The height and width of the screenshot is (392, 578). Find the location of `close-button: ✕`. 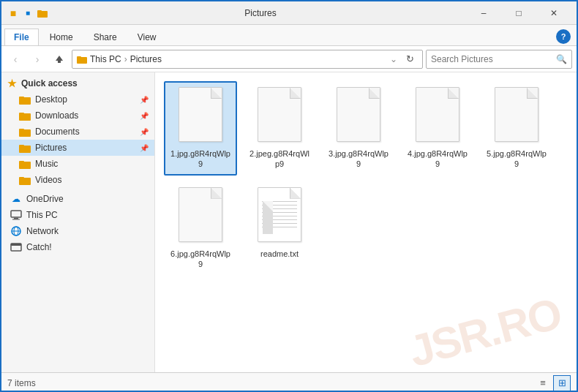

close-button: ✕ is located at coordinates (554, 13).